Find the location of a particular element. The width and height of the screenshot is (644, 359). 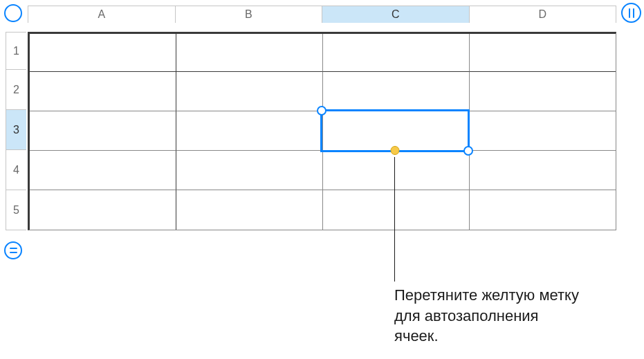

row-headers: 1 2 3 4 5 is located at coordinates (16, 131).